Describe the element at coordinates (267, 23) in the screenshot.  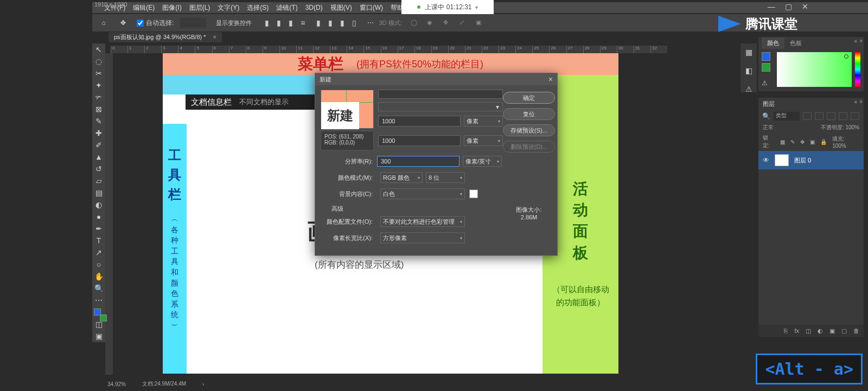
I see `align-left-icon: ▮` at that location.